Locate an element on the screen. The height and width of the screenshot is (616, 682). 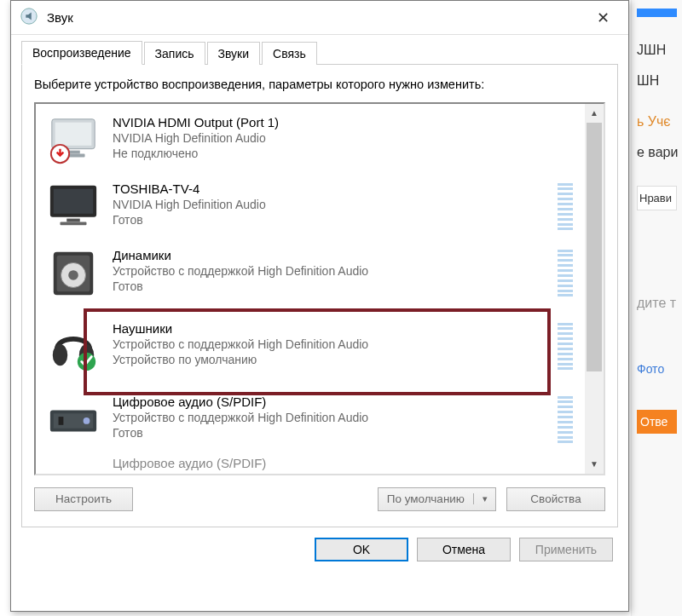
speaker-icon is located at coordinates (73, 273).